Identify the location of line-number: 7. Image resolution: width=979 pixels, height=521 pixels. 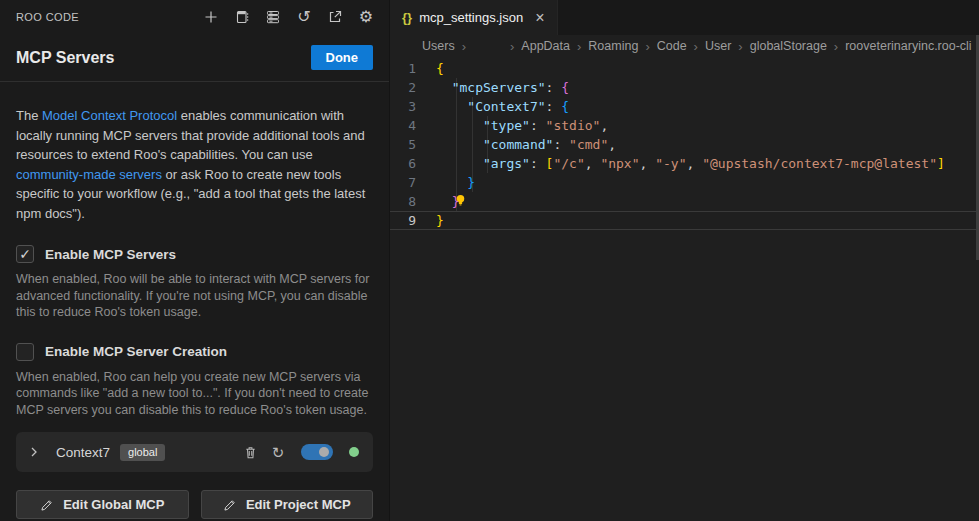
(413, 182).